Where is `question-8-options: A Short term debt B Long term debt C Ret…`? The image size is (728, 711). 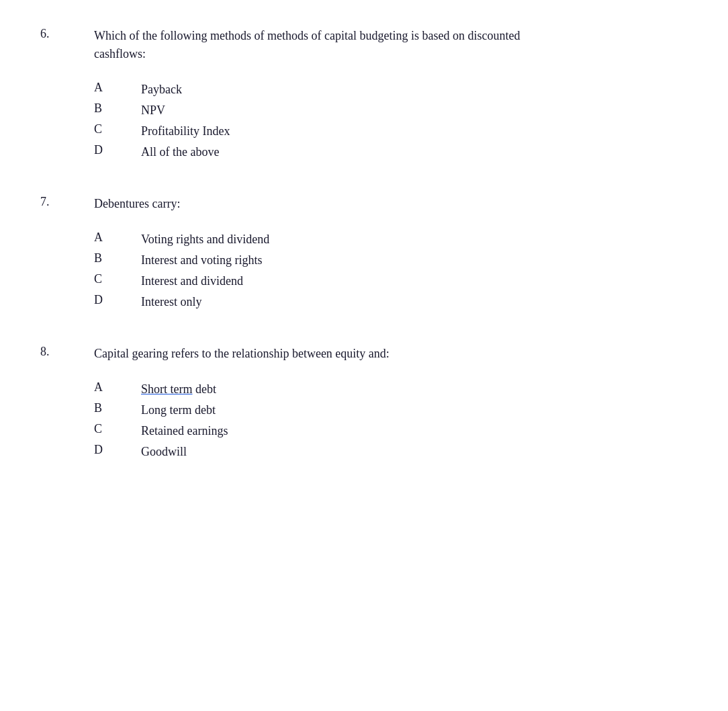
question-8-options: A Short term debt B Long term debt C Ret… is located at coordinates (161, 421).